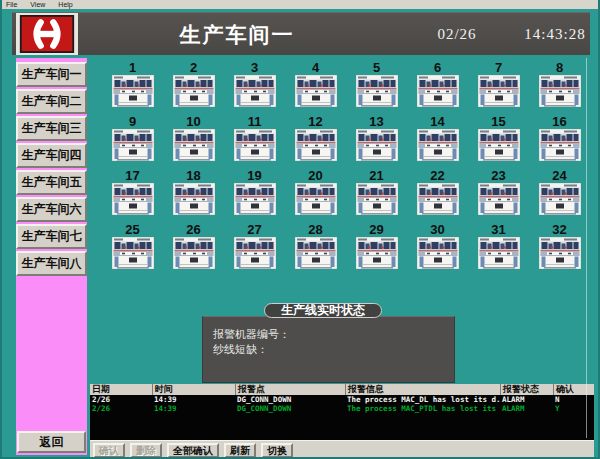 This screenshot has width=600, height=459. Describe the element at coordinates (342, 390) in the screenshot. I see `alarm-table-header: 日期时间报警点报警信息报警状态确认` at that location.